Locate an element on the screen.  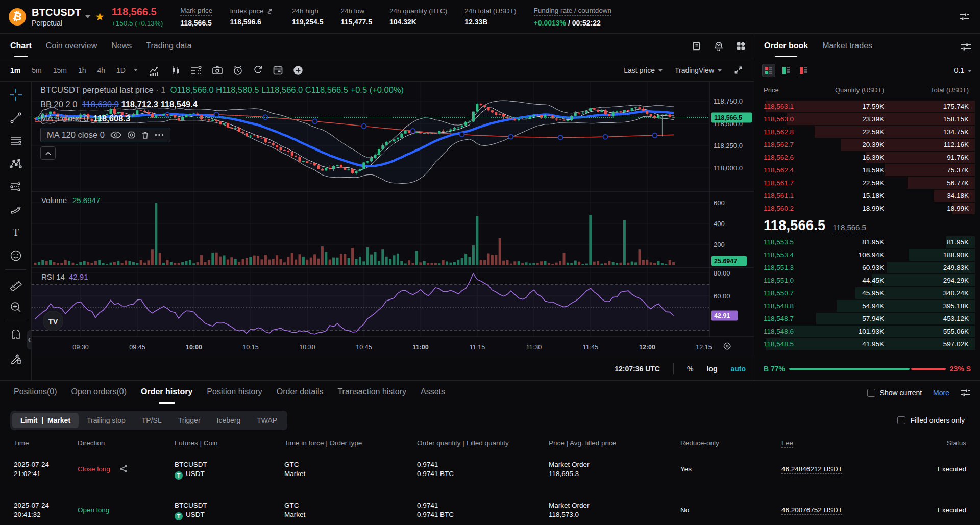
svg-text: 80.00 is located at coordinates (722, 273).